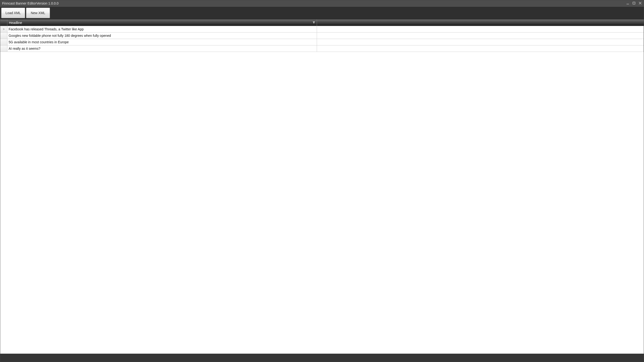  What do you see at coordinates (322, 22) in the screenshot?
I see `grid-header-row: Headline` at bounding box center [322, 22].